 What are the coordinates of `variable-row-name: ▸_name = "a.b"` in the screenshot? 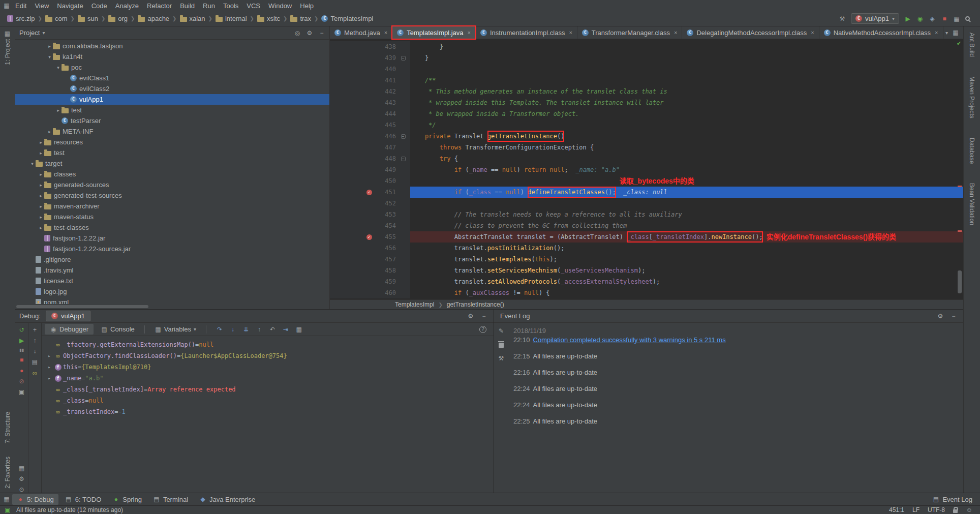 It's located at (269, 378).